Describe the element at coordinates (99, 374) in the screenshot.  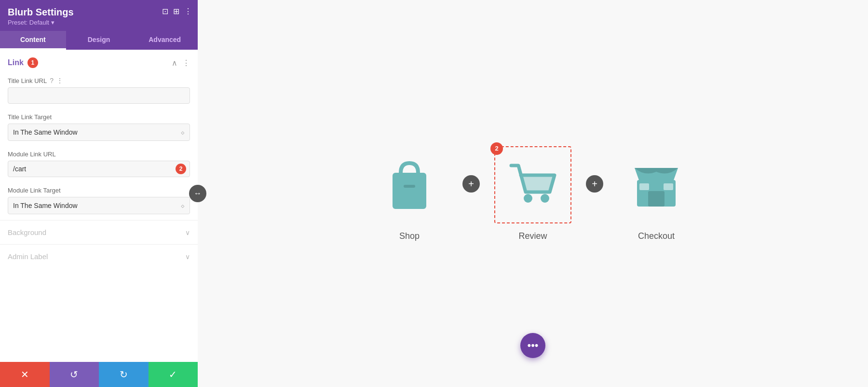
I see `sidebar-bottom: ✕ ↺ ↻ ✓` at that location.